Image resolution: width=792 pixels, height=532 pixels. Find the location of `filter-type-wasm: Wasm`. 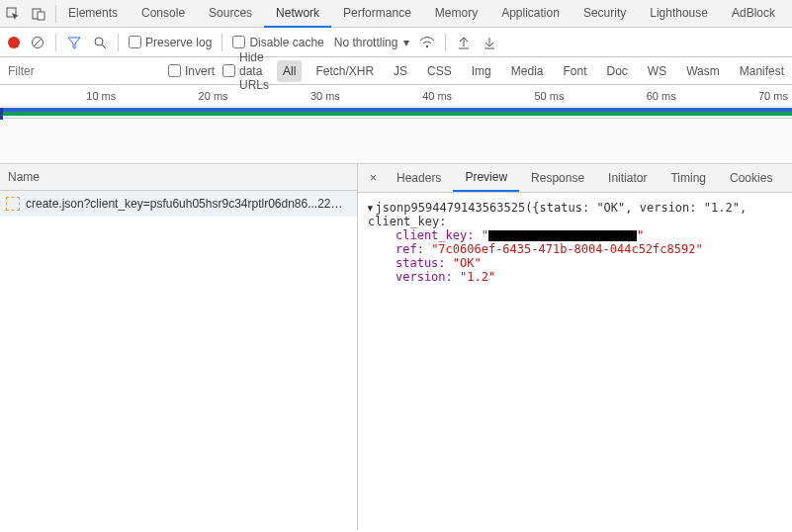

filter-type-wasm: Wasm is located at coordinates (703, 71).